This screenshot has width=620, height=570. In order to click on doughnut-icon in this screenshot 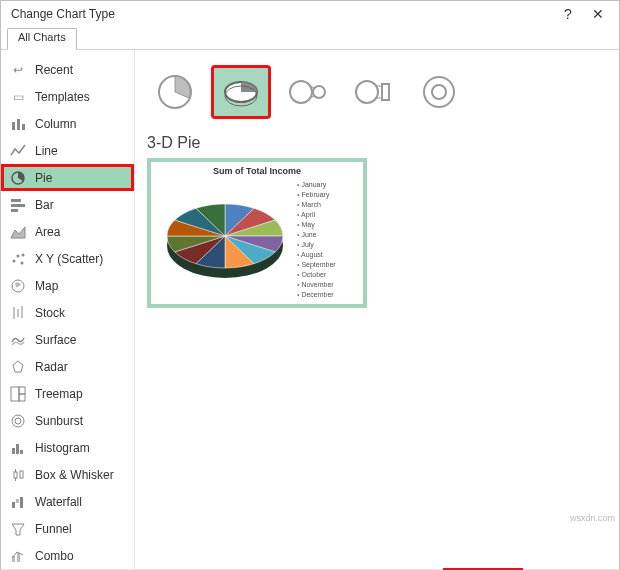, I will do `click(439, 92)`.